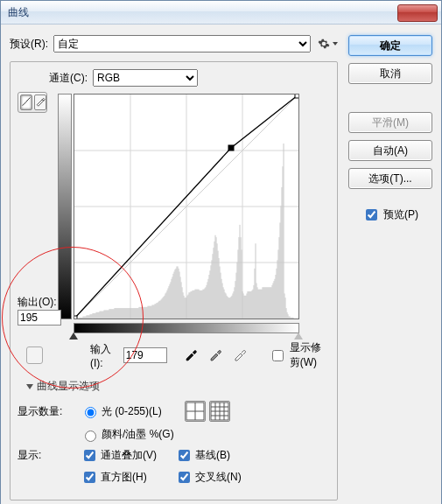  Describe the element at coordinates (29, 44) in the screenshot. I see `preset-label: 预设(R):` at that location.